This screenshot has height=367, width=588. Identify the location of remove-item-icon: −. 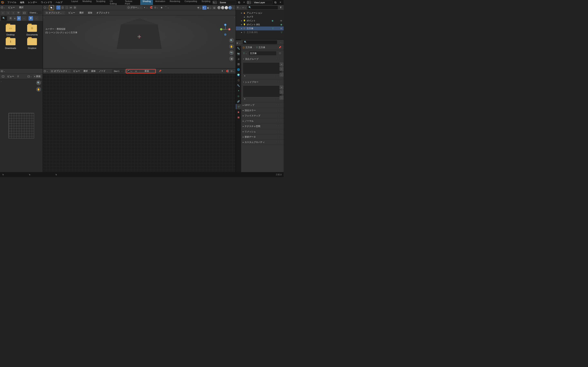
(281, 92).